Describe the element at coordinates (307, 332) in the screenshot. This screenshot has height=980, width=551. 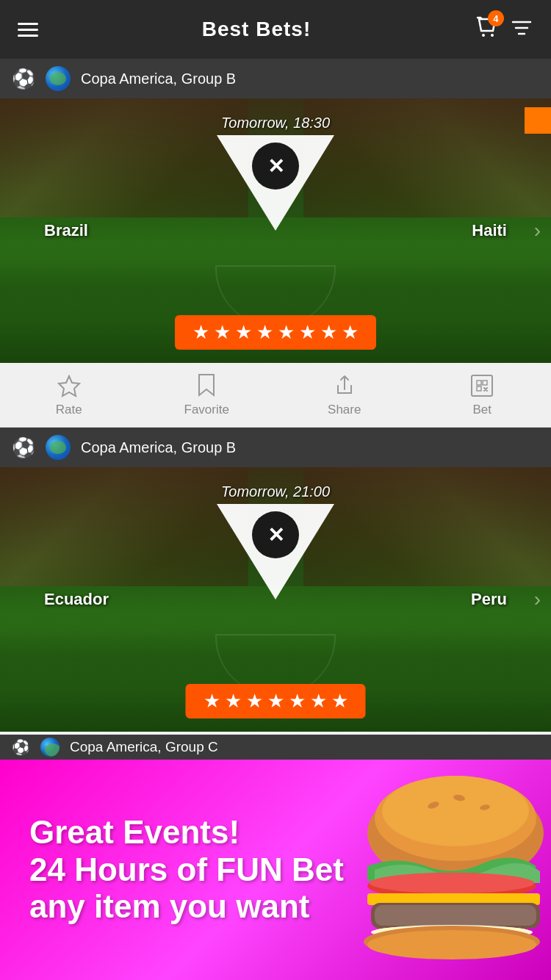
I see `star-1-6: ★` at that location.